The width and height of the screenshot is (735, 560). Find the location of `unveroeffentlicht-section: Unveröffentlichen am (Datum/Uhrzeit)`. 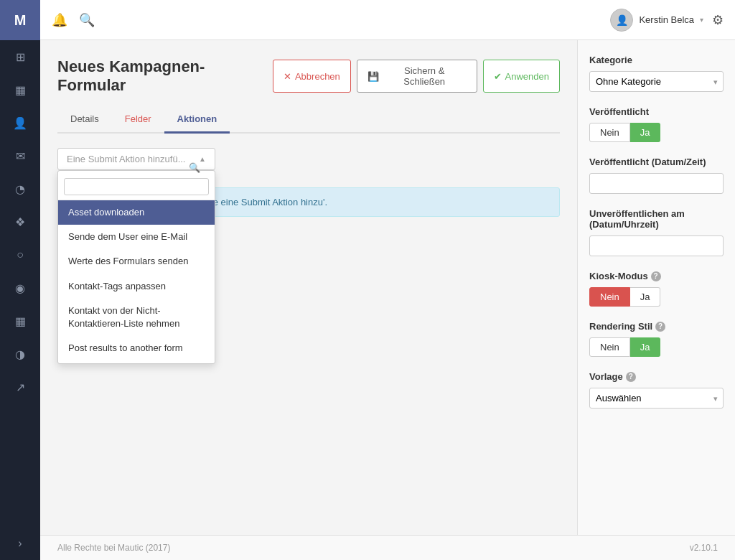

unveroeffentlicht-section: Unveröffentlichen am (Datum/Uhrzeit) is located at coordinates (656, 233).